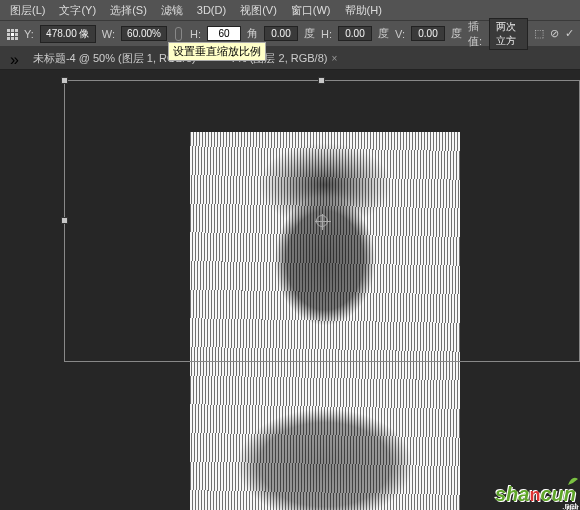 This screenshot has width=580, height=510. What do you see at coordinates (196, 34) in the screenshot?
I see `h-label: H:` at bounding box center [196, 34].